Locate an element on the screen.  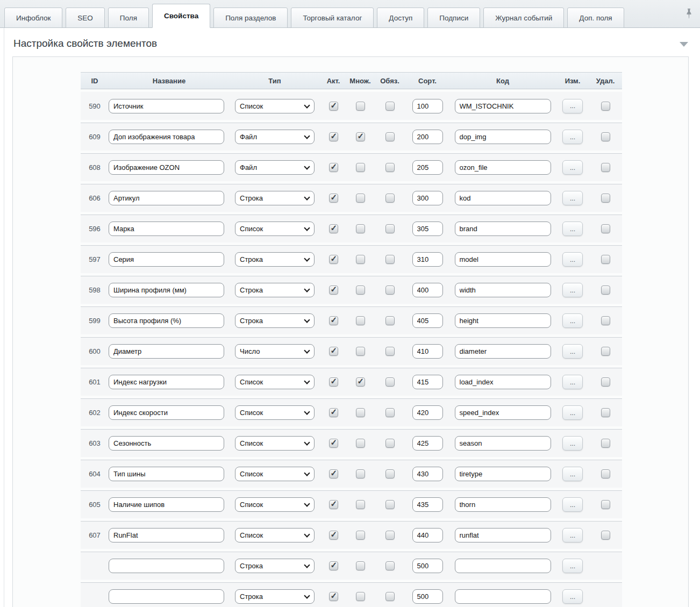
tabbar-tab: Инфоблок is located at coordinates (33, 18).